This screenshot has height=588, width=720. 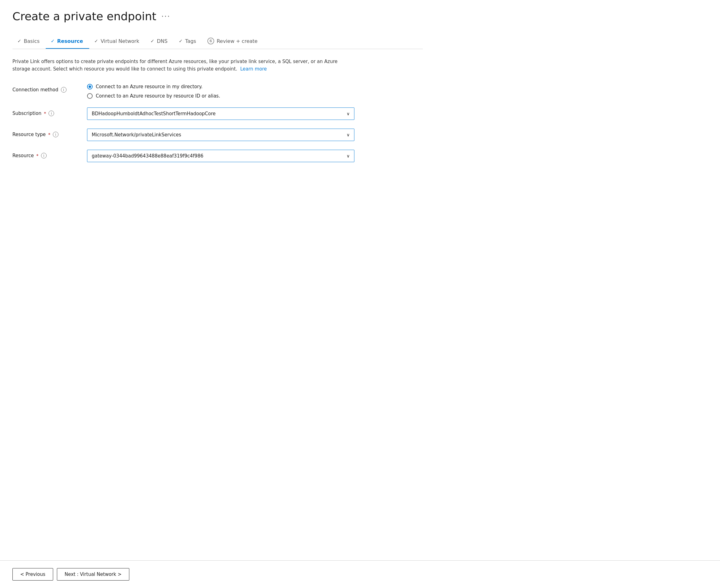 I want to click on radio-alias-input, so click(x=90, y=96).